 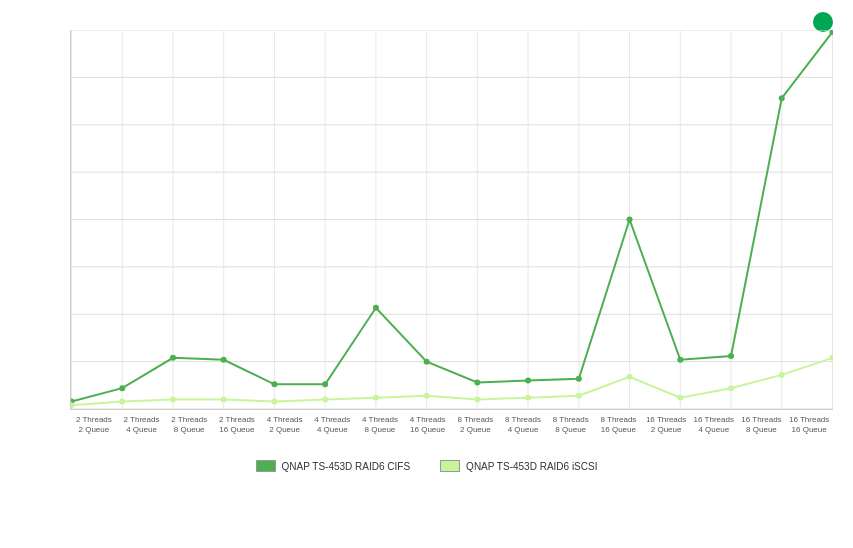 What do you see at coordinates (428, 424) in the screenshot?
I see `x-label: 4 Threads16 Queue` at bounding box center [428, 424].